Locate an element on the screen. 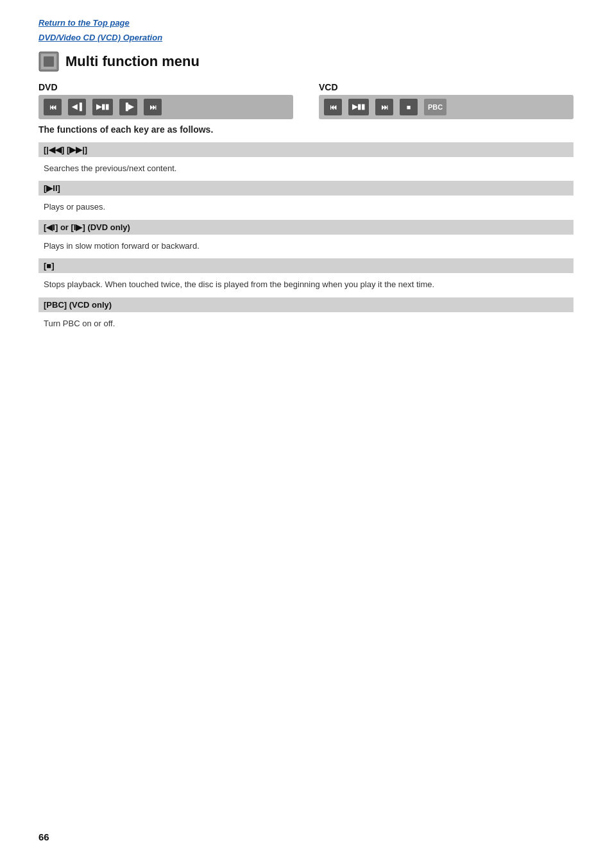 The height and width of the screenshot is (868, 612). vcd-pbc-btn: PBC is located at coordinates (435, 107).